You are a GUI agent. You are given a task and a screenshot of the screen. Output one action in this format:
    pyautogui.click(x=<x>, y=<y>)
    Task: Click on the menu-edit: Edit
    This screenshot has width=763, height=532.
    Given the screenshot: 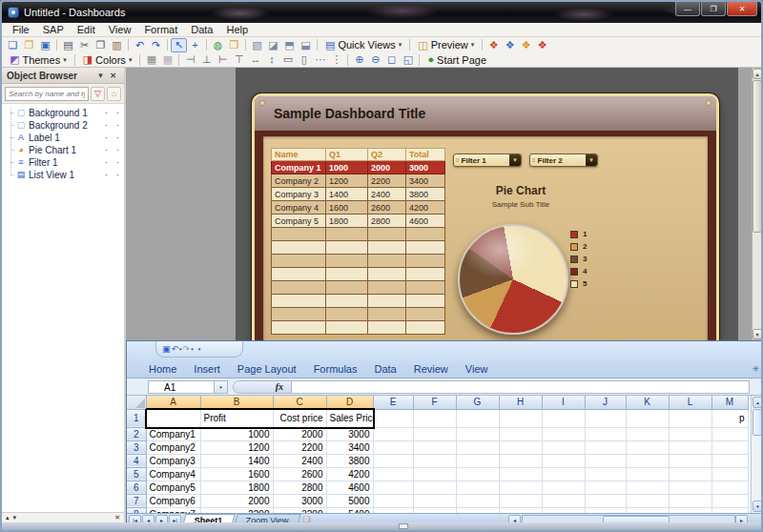 What is the action you would take?
    pyautogui.click(x=86, y=30)
    